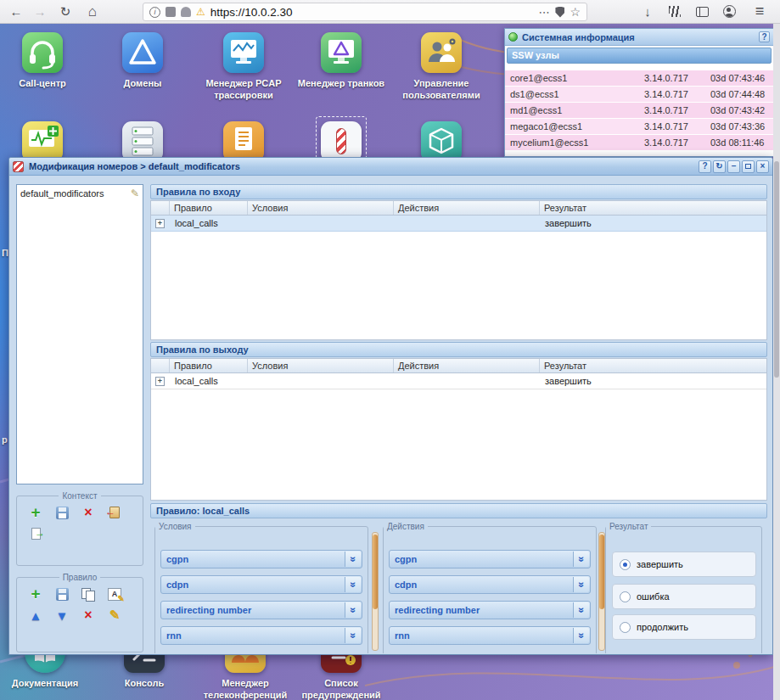 This screenshot has width=780, height=700. What do you see at coordinates (684, 596) in the screenshot?
I see `result-option: ошибка` at bounding box center [684, 596].